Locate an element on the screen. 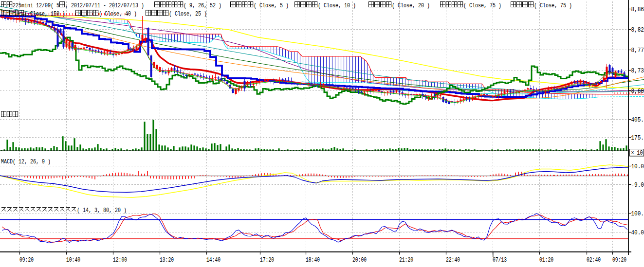 This screenshot has width=644, height=267. svg-text: 175. is located at coordinates (638, 138).